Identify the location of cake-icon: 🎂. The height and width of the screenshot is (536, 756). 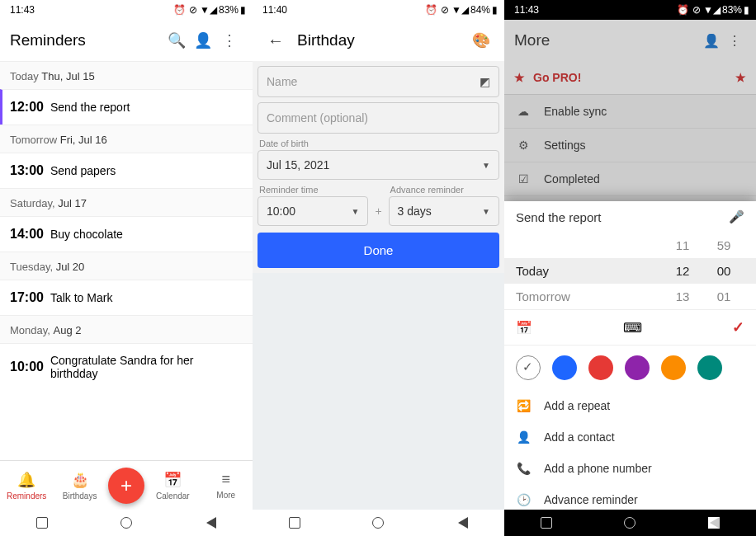
(80, 480).